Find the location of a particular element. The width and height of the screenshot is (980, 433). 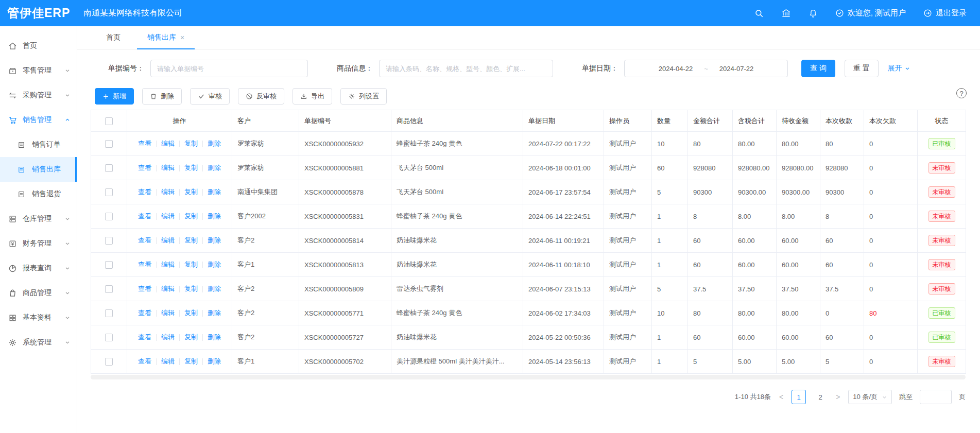

column-settings-button: 列设置 is located at coordinates (364, 96).